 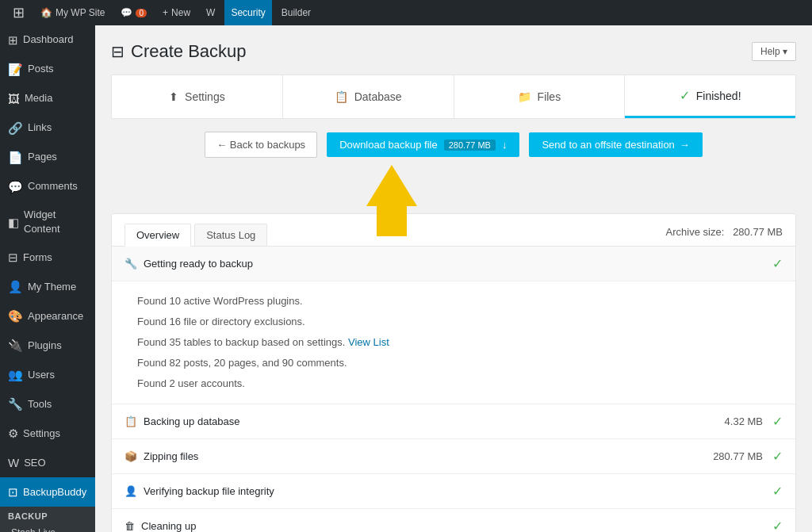 What do you see at coordinates (454, 457) in the screenshot?
I see `zipping-files-row: 📦 Zipping files 280.77 MB ✓` at bounding box center [454, 457].